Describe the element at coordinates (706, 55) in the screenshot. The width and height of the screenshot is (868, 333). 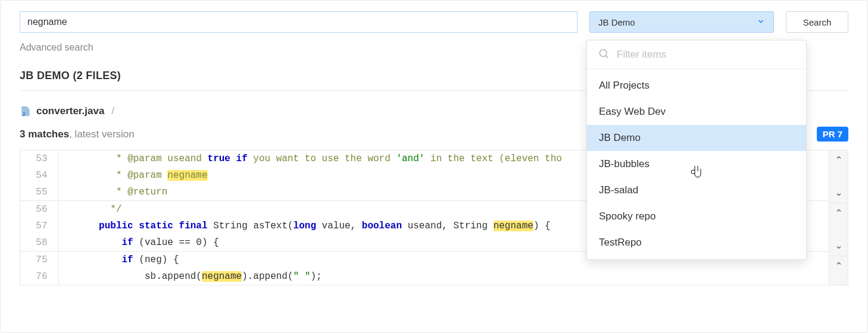
I see `dropdown-filter-input` at that location.